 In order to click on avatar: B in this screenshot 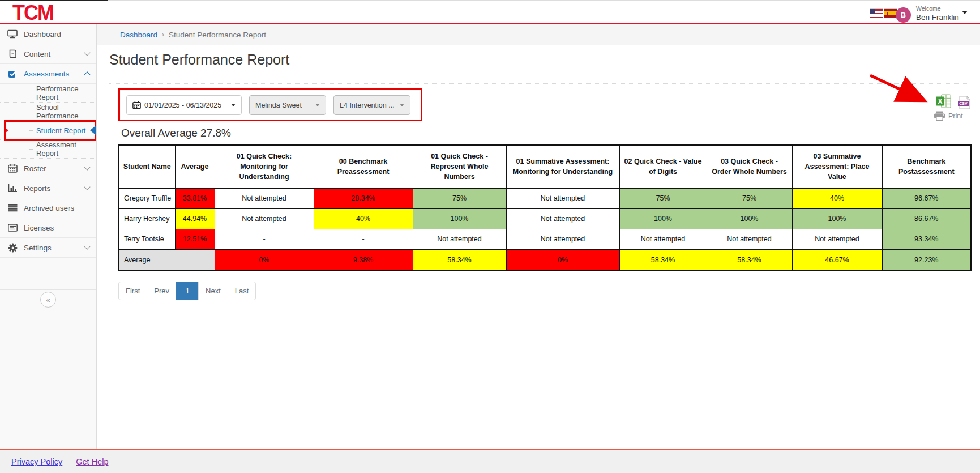, I will do `click(904, 15)`.